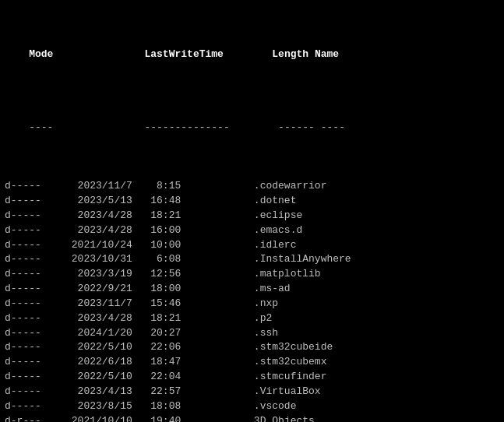 The height and width of the screenshot is (422, 504). I want to click on table-row: d----- 2023/4/13 22:57 .VirtualBox, so click(252, 392).